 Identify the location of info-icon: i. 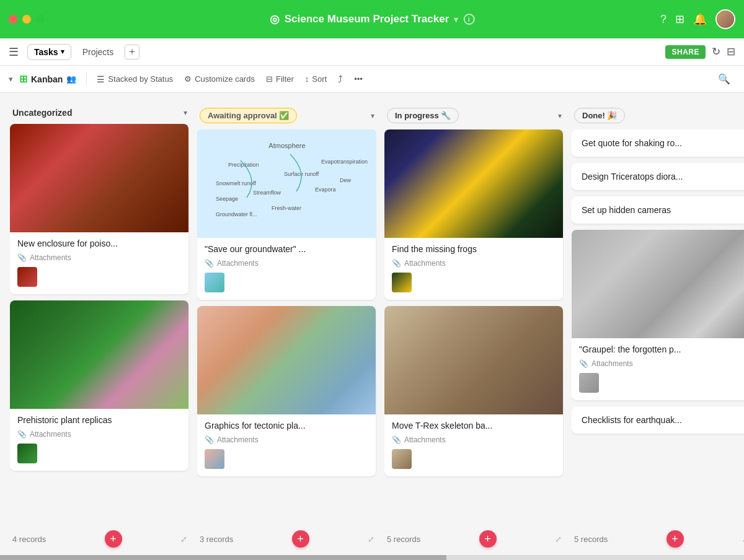
(469, 19).